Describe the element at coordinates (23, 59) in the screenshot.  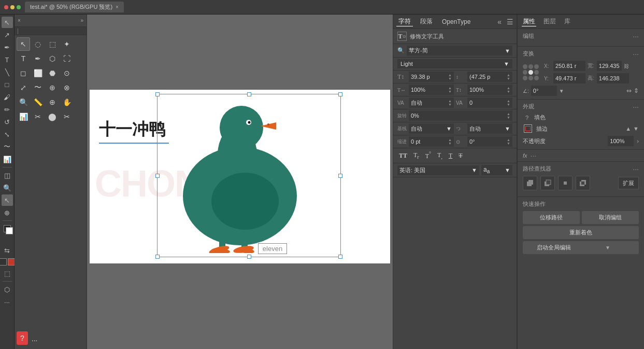
I see `st-text: T` at that location.